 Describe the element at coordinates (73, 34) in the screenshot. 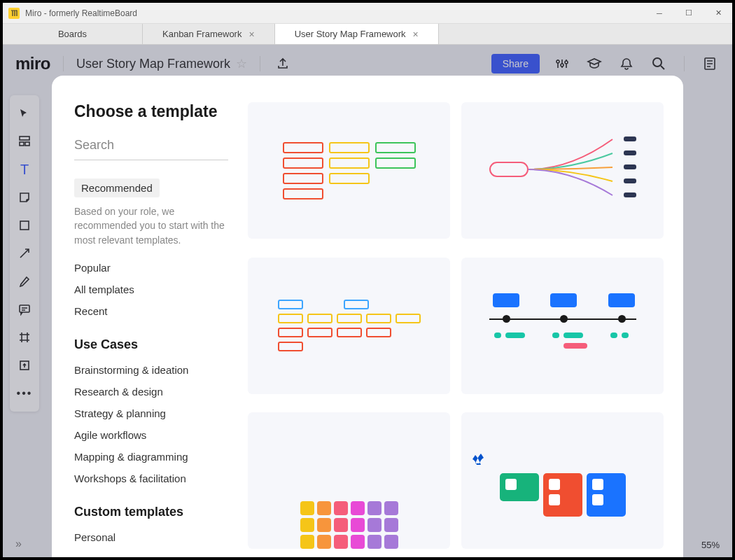

I see `tab-boards: Boards` at that location.